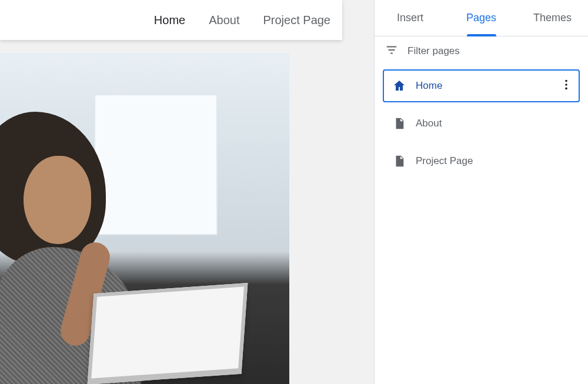 This screenshot has height=384, width=588. What do you see at coordinates (481, 86) in the screenshot?
I see `page-item-home: Home` at bounding box center [481, 86].